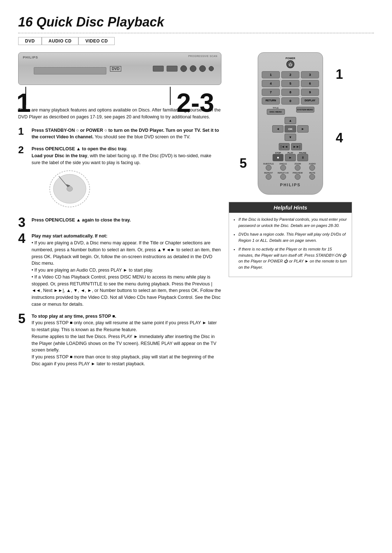  What do you see at coordinates (305, 110) in the screenshot?
I see `system-menu-button: SYSTEM MENU` at bounding box center [305, 110].